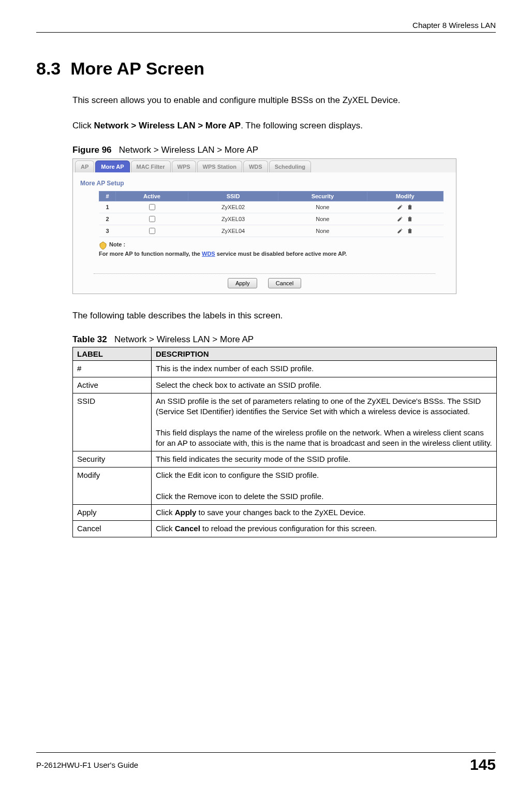  Describe the element at coordinates (284, 126) in the screenshot. I see `nav-paragraph: Click Network > Wireless LAN > More AP. …` at that location.